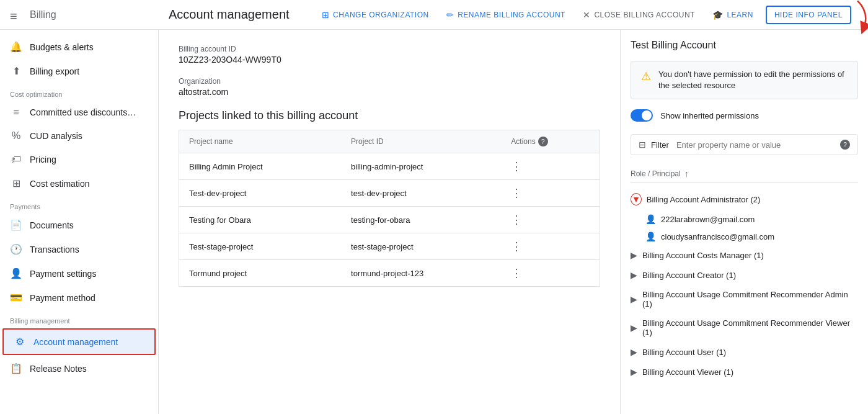  Describe the element at coordinates (16, 225) in the screenshot. I see `document-icon: 📄` at that location.